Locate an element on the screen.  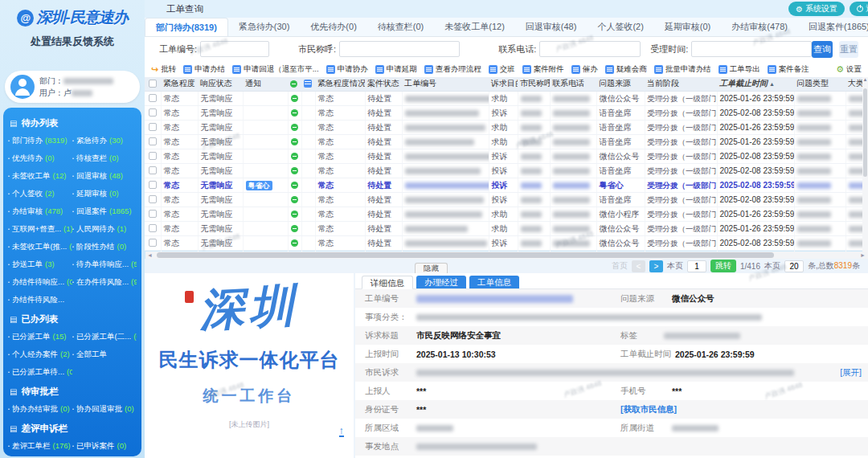
sidebar-item-个人签收: •个人签收(2) is located at coordinates (40, 194).